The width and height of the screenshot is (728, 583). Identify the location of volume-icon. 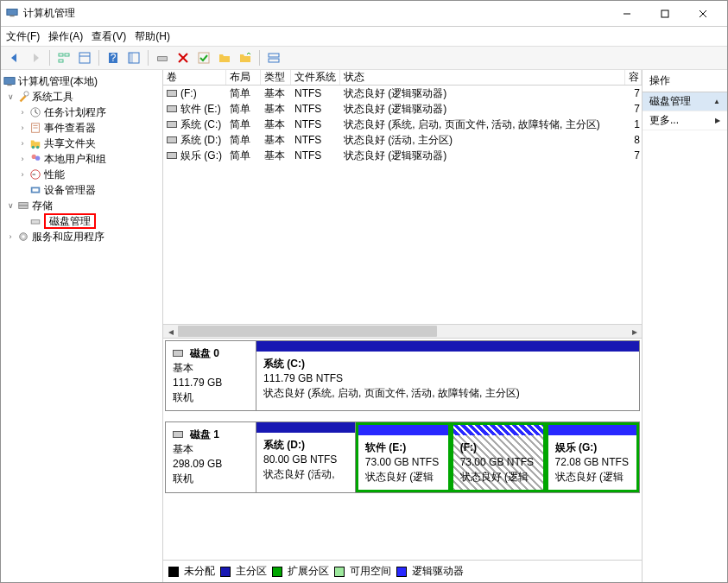
(174, 93).